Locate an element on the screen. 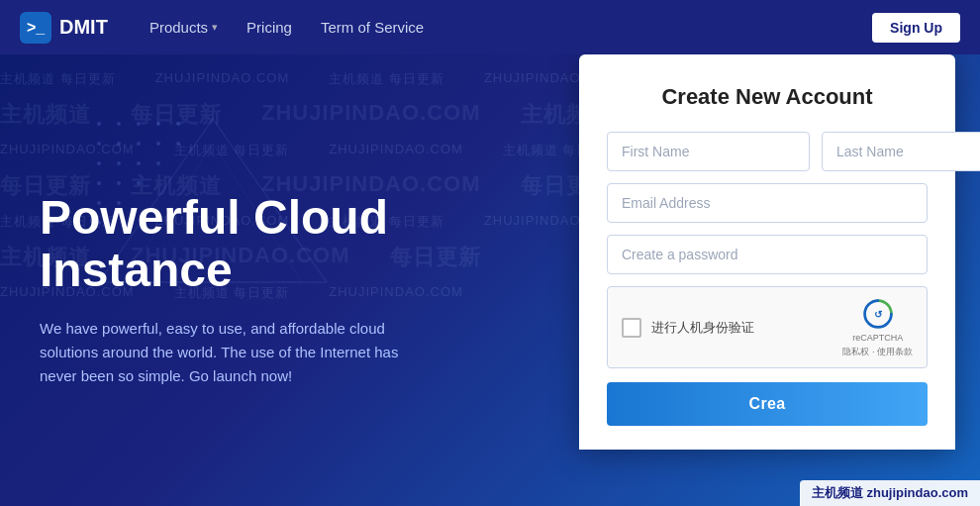 This screenshot has height=506, width=980. logo-text: DMIT is located at coordinates (83, 28).